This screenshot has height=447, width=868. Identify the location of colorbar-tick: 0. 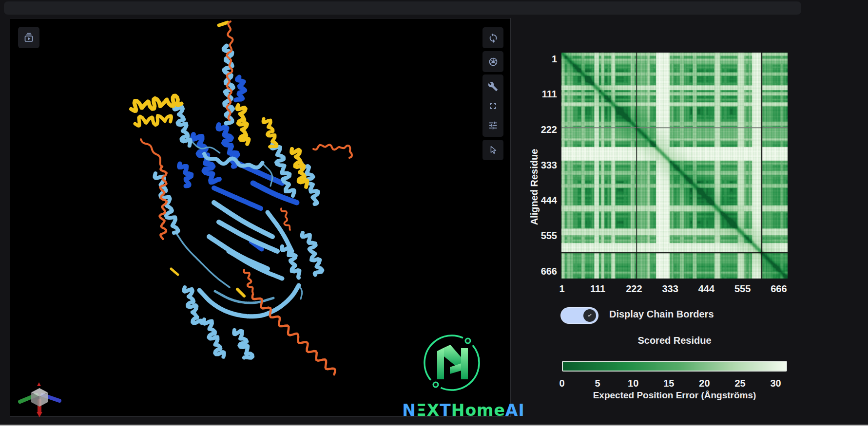
(561, 384).